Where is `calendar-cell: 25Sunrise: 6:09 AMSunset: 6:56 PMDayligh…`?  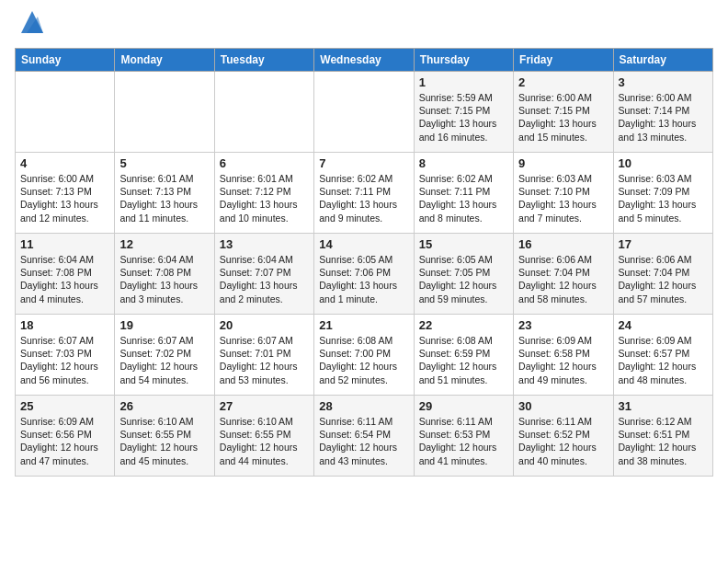
calendar-cell: 25Sunrise: 6:09 AMSunset: 6:56 PMDayligh… is located at coordinates (65, 436).